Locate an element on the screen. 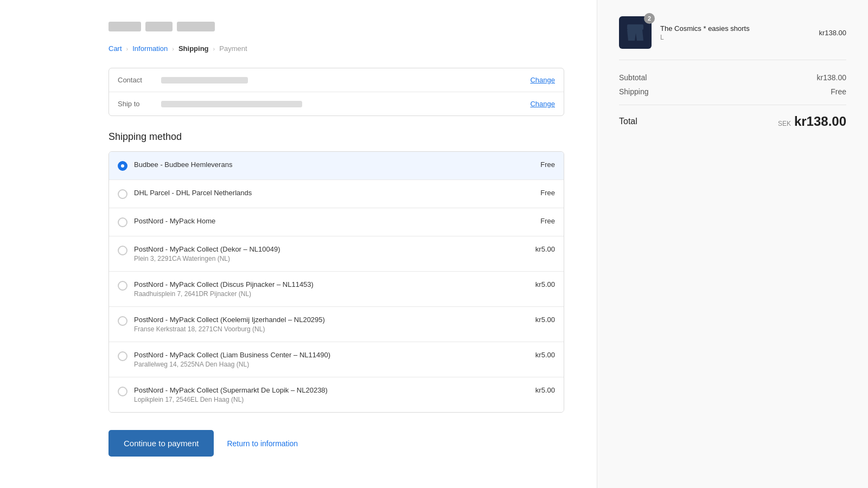  breadcrumb-cart: Cart is located at coordinates (115, 49).